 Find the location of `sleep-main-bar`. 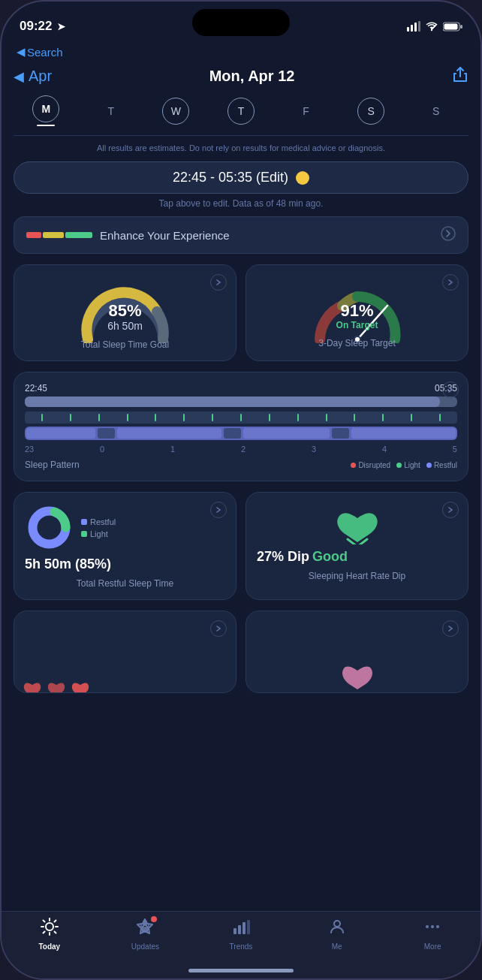

sleep-main-bar is located at coordinates (241, 402).